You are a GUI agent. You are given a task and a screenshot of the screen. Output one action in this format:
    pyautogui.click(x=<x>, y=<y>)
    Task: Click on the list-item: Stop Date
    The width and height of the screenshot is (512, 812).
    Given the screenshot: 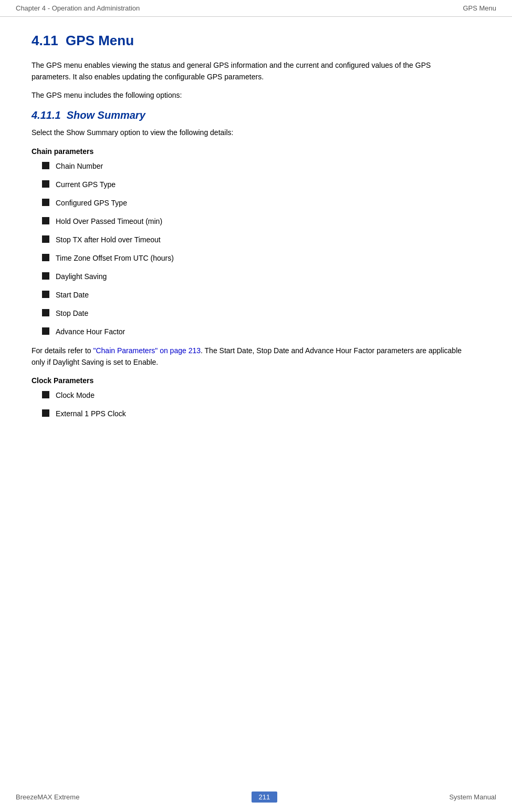 What is the action you would take?
    pyautogui.click(x=256, y=313)
    